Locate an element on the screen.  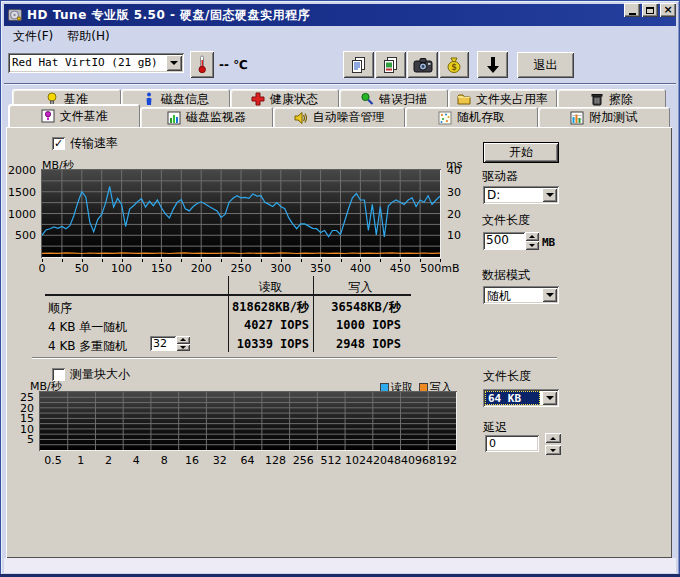
window-title: HD Tune 专业版 5.50 - 硬盘/固态硬盘实用程序 is located at coordinates (168, 16).